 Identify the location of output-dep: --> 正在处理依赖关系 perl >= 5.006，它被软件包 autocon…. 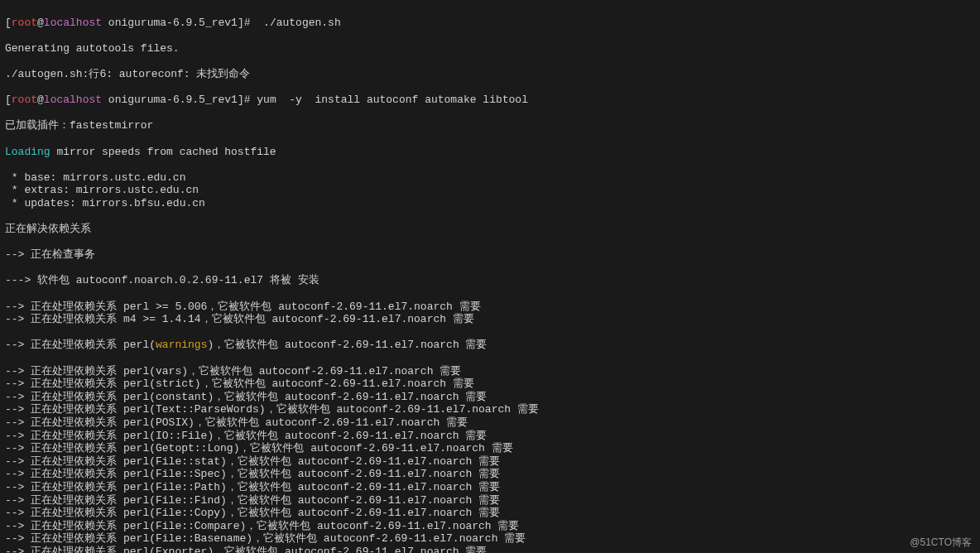
(490, 307).